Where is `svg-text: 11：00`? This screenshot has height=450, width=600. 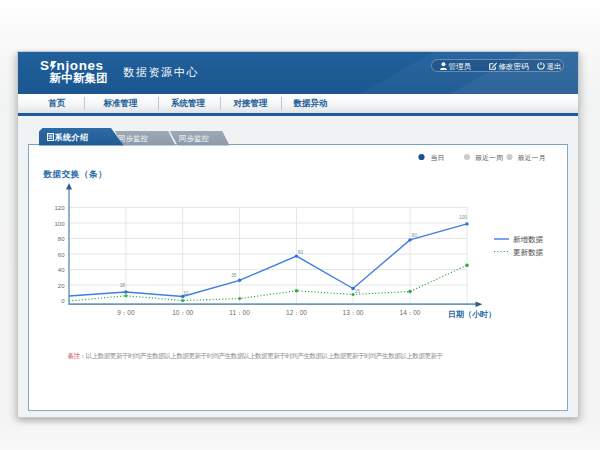
svg-text: 11：00 is located at coordinates (240, 312).